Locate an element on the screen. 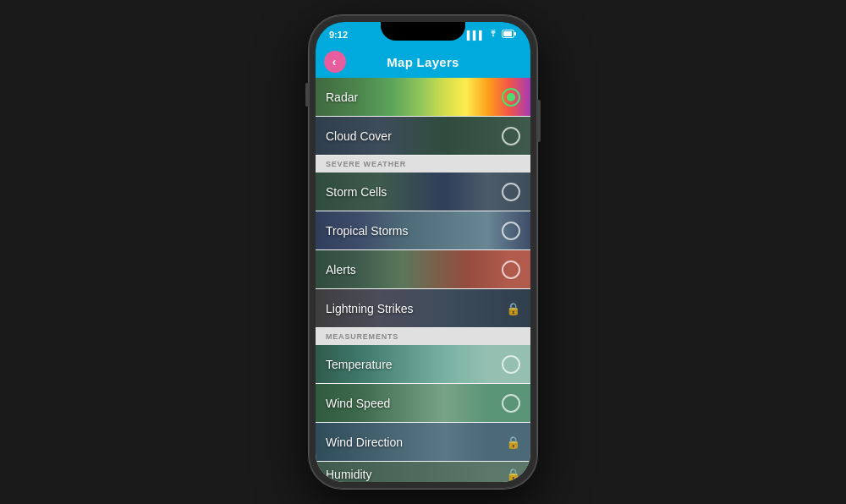 The height and width of the screenshot is (504, 846). section-severe-weather: SEVERE WEATHER is located at coordinates (423, 164).